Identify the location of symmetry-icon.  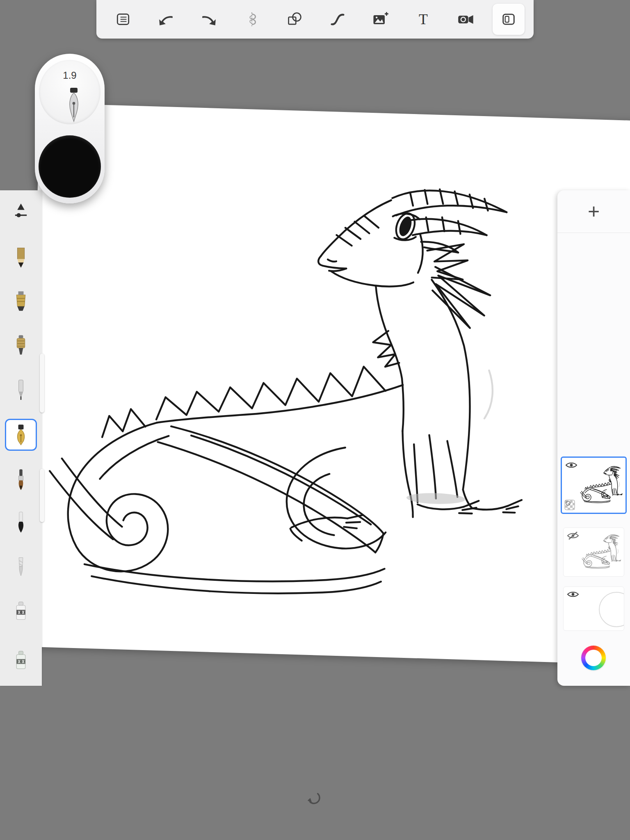
(252, 19).